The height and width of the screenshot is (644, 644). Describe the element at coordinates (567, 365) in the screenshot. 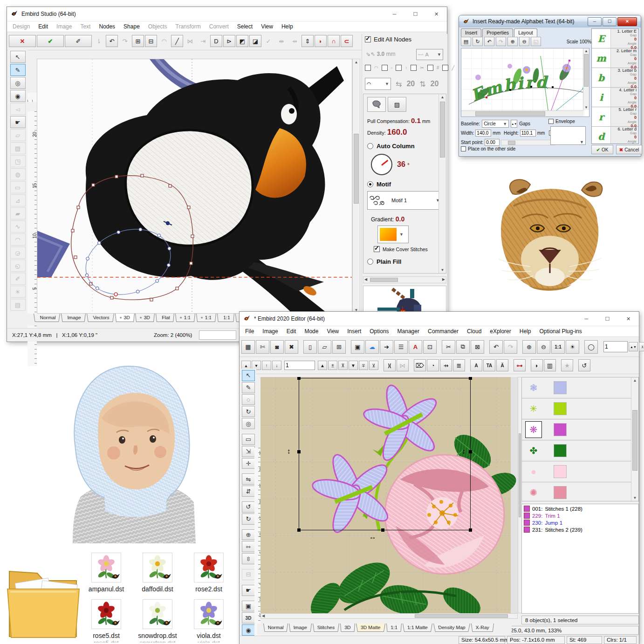

I see `favorites-button: ★` at that location.